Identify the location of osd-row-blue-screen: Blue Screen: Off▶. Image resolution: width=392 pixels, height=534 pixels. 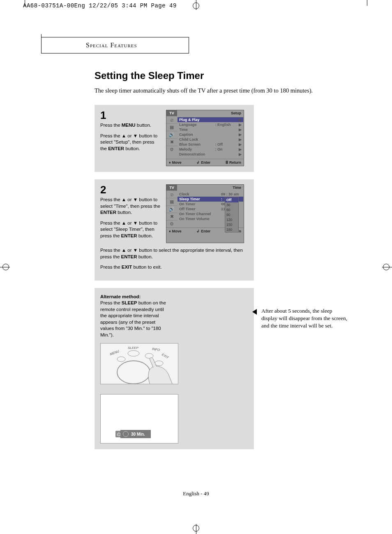
(210, 144).